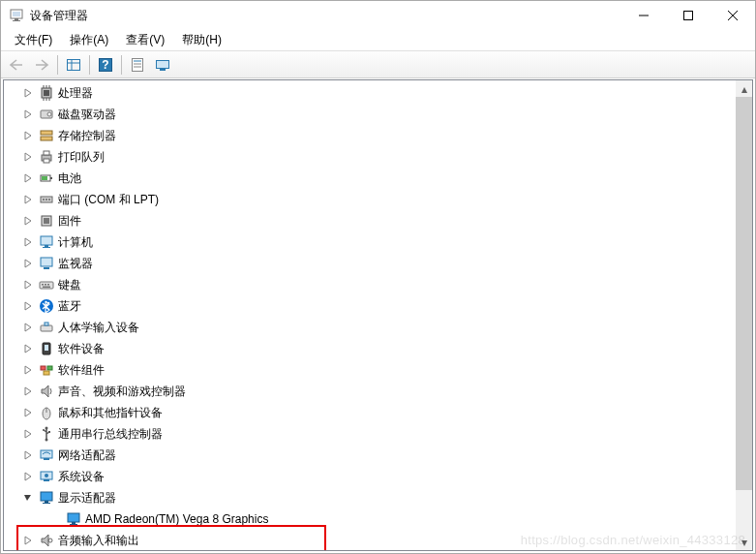  What do you see at coordinates (89, 41) in the screenshot?
I see `menu-action: 操作(A)` at bounding box center [89, 41].